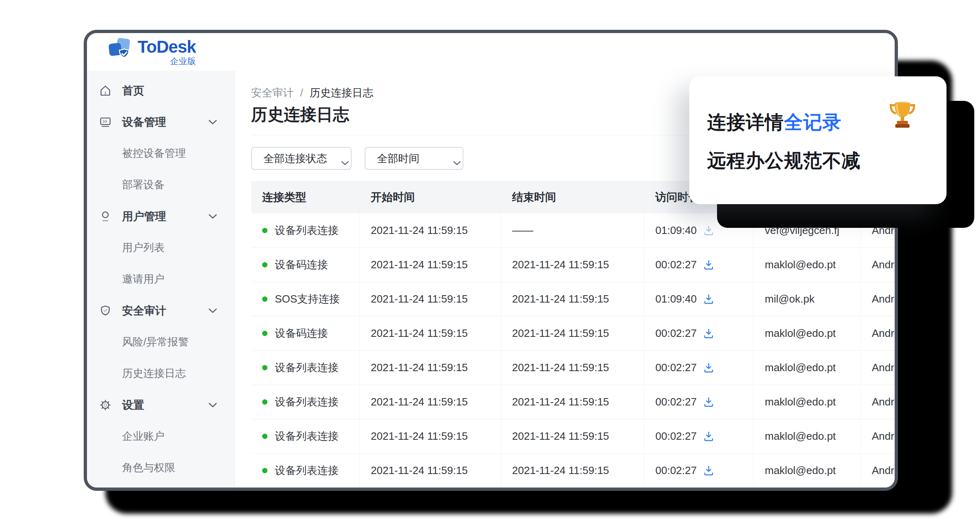  I want to click on sidebar-subitem: 角色与权限, so click(161, 468).